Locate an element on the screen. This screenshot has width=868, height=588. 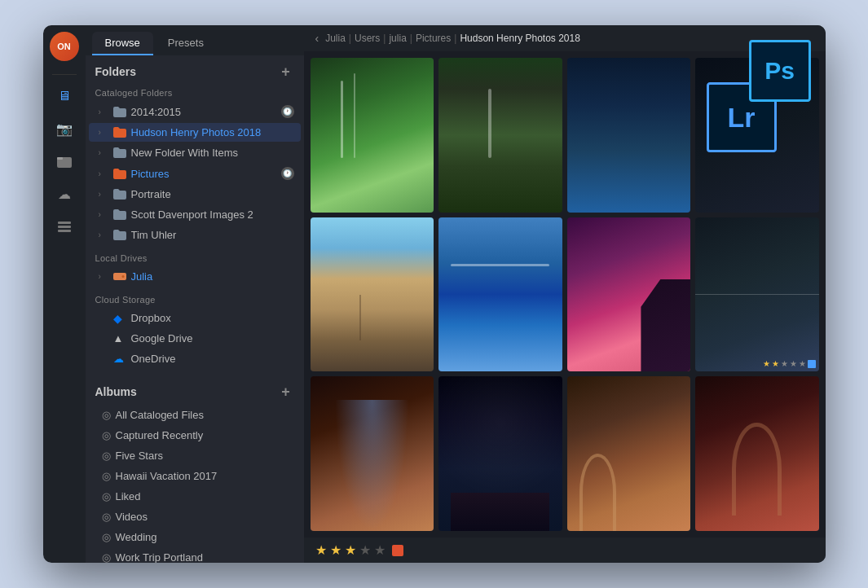
album-name-liked: Liked is located at coordinates (129, 497).